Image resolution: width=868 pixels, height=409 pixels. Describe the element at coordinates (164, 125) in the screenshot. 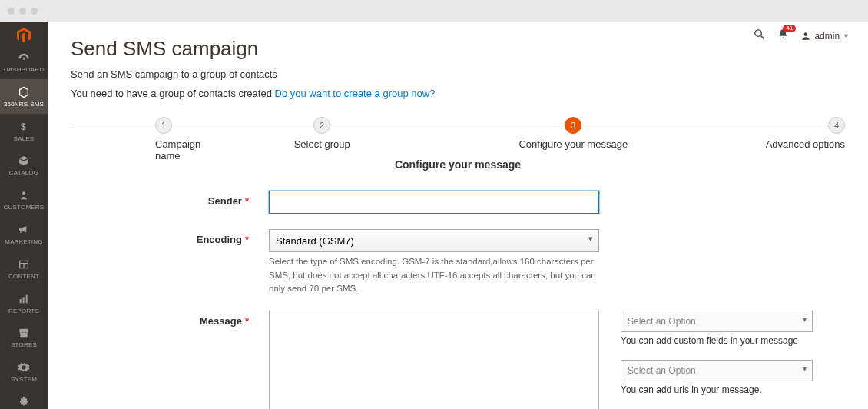

I see `step-number: 1` at that location.